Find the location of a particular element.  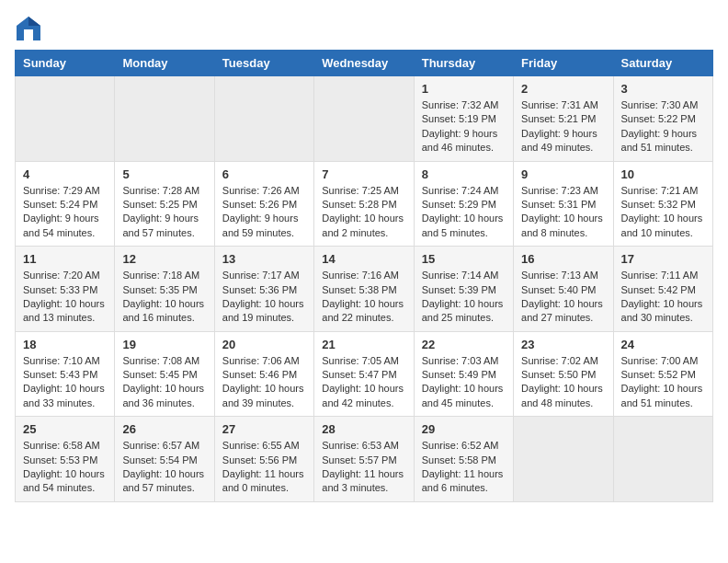

day-info: Sunrise: 7:29 AM Sunset: 5:24 PM Dayligh… is located at coordinates (64, 213).